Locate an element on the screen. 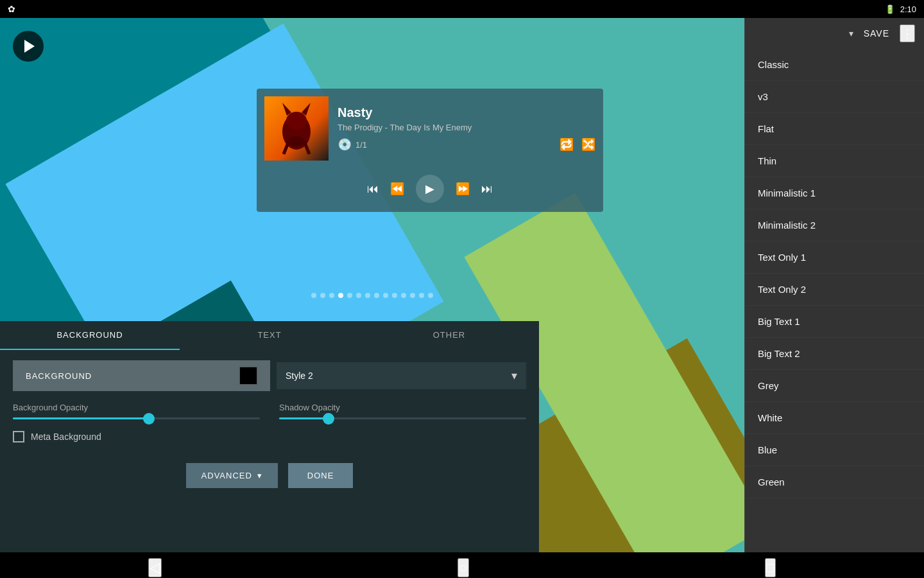 The width and height of the screenshot is (924, 578). sidebar-item-blue: Blue is located at coordinates (834, 450).